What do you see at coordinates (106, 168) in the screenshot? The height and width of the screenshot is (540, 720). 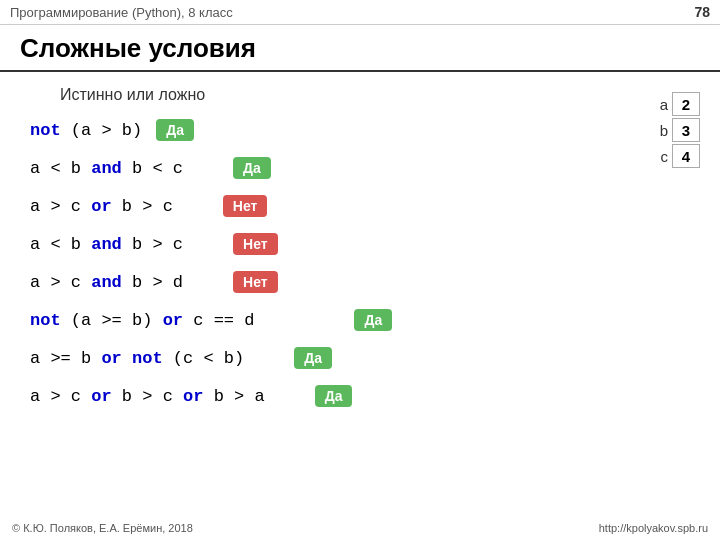 I see `expr-text-2: a < b and b < c` at bounding box center [106, 168].